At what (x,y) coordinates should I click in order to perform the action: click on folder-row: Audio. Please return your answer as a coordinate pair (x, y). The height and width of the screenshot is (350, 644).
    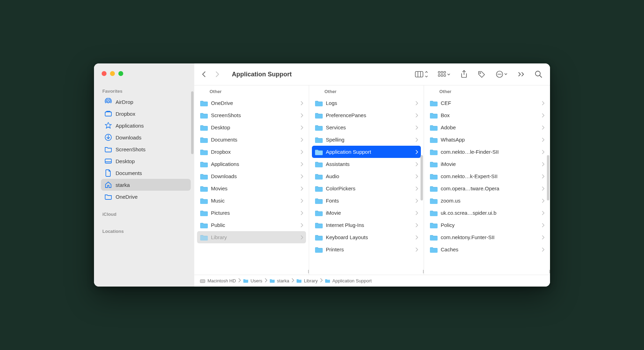
    Looking at the image, I should click on (366, 176).